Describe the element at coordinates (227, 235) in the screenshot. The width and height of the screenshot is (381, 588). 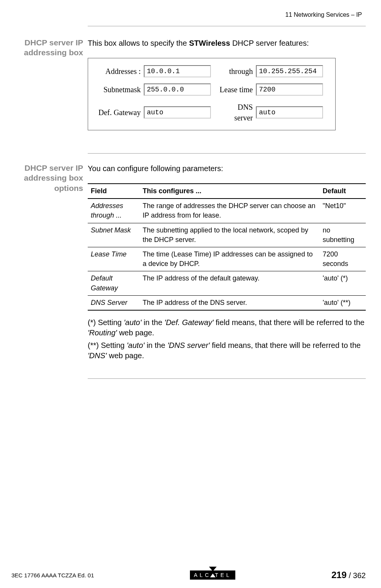
I see `table-row: Subnet Mask The subnetting applied to th…` at that location.